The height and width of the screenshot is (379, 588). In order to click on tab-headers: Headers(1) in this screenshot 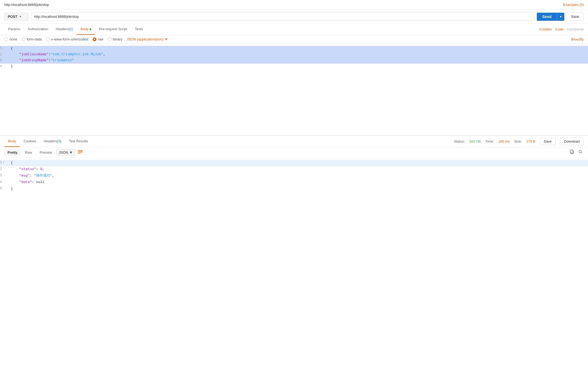, I will do `click(64, 29)`.